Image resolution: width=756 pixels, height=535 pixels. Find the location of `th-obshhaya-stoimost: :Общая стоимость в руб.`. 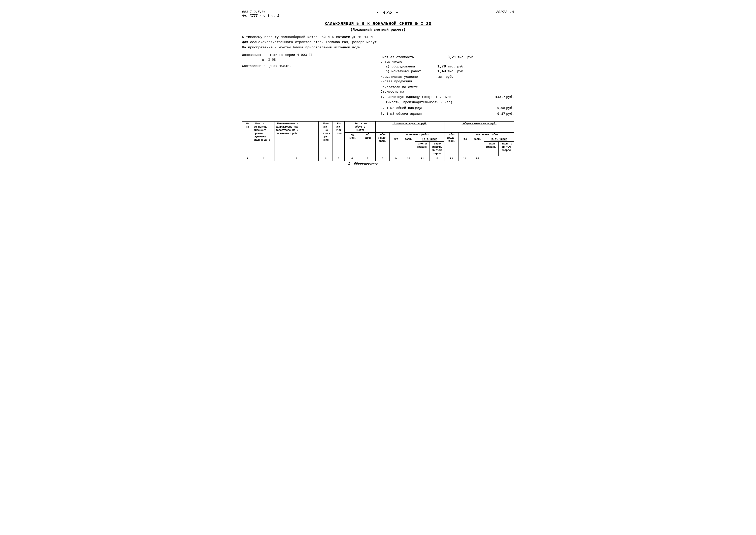

th-obshhaya-stoimost: :Общая стоимость в руб. is located at coordinates (479, 127).